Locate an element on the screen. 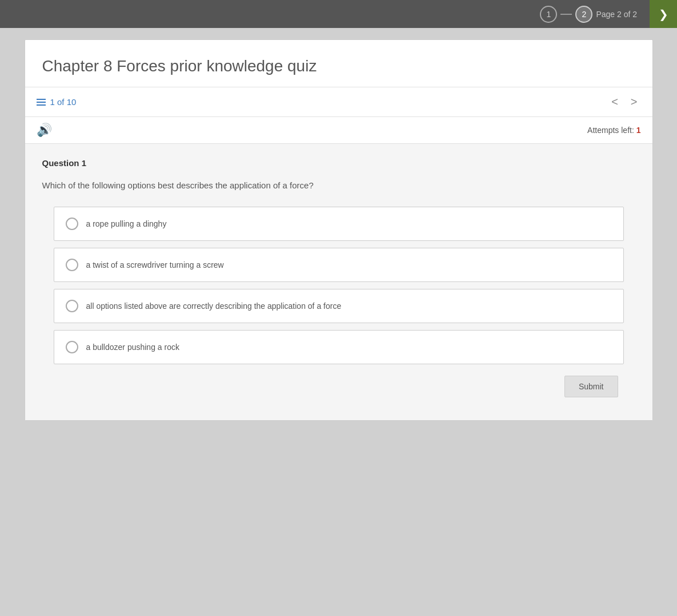 The width and height of the screenshot is (677, 616). answer-option-1: a rope pulling a dinghy is located at coordinates (339, 224).